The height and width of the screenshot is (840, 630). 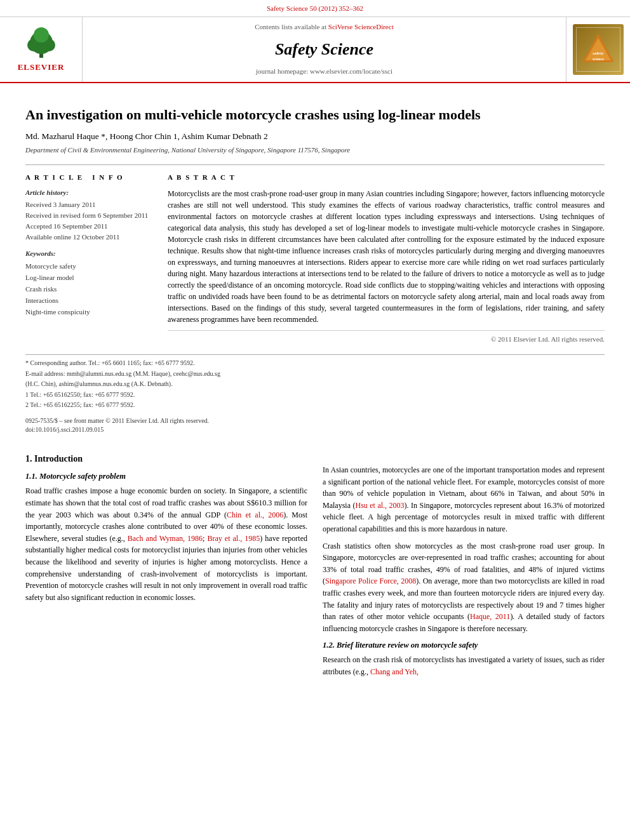 I want to click on lit-review-intro: Research on the crash risk of motorcycli…, so click(x=464, y=665).